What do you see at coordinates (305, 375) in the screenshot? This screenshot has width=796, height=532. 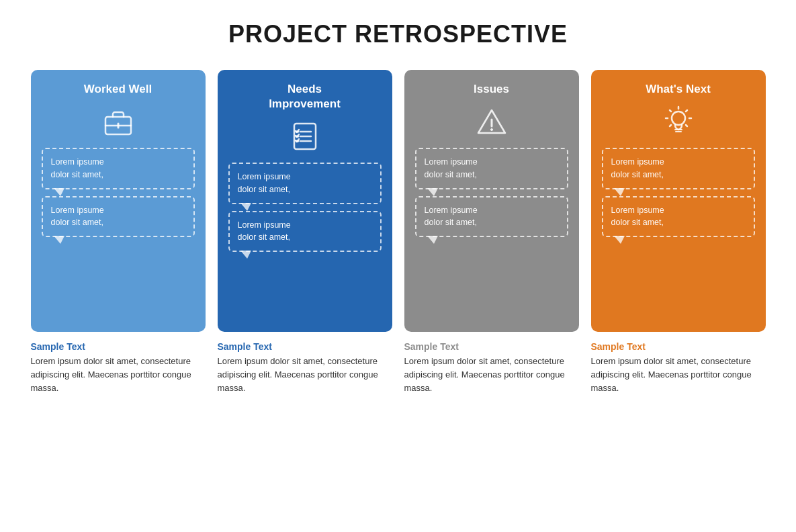 I see `below-text-needs-improvement: Lorem ipsum dolor sit amet, consecteture…` at bounding box center [305, 375].